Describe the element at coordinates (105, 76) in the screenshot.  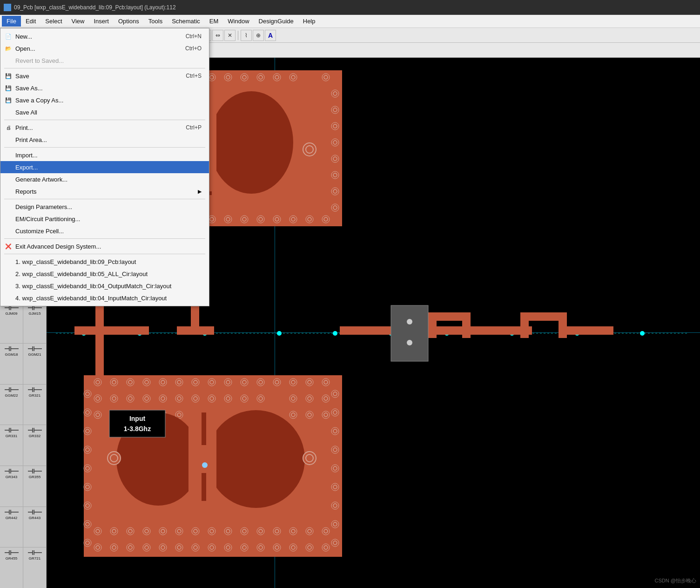
I see `menu-save: 💾 Save Ctrl+S` at that location.